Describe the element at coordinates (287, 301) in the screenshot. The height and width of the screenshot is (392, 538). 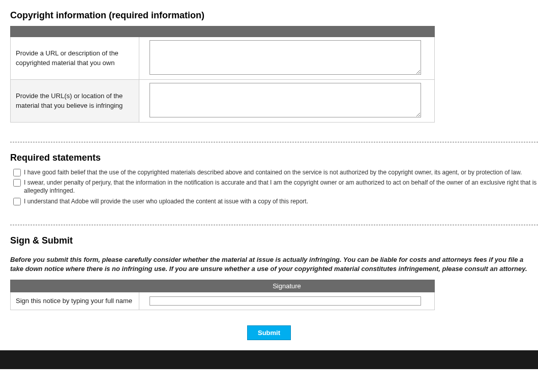
I see `signature-input-cell` at that location.